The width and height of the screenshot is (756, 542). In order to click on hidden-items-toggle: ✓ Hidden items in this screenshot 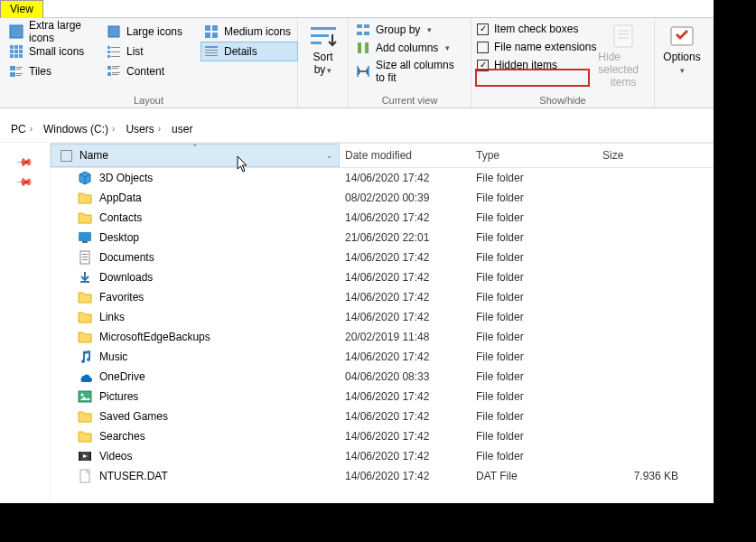, I will do `click(537, 65)`.